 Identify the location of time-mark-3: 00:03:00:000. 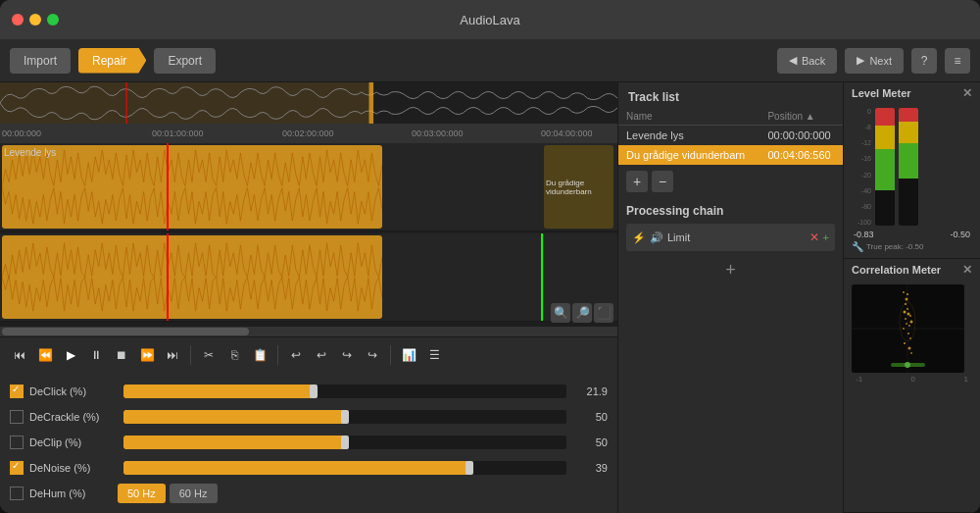
(437, 133).